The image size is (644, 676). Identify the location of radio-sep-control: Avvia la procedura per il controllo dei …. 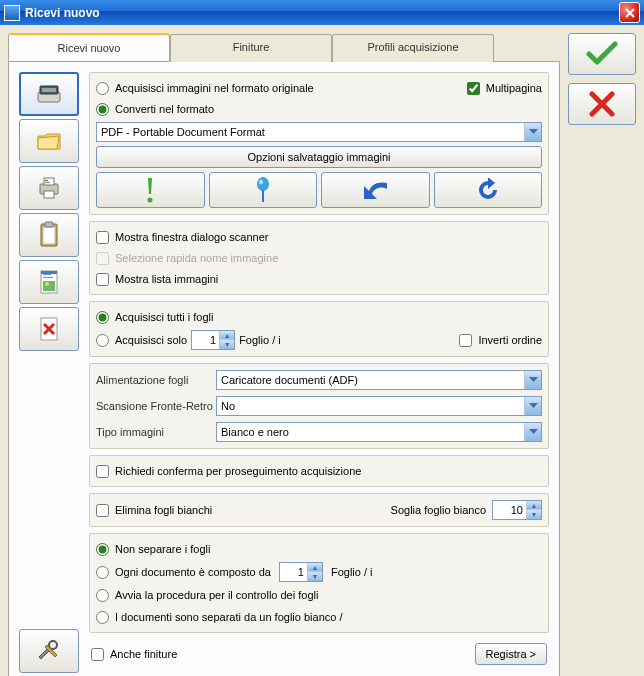
(319, 595).